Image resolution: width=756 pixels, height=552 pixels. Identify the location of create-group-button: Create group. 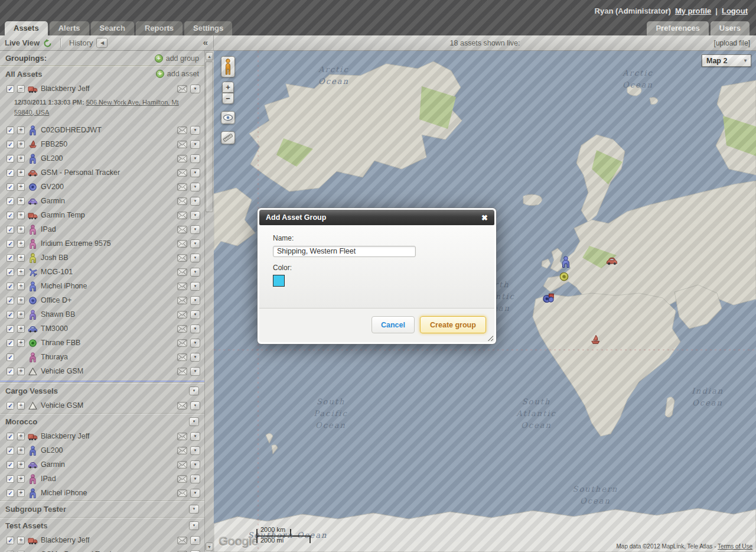
(453, 325).